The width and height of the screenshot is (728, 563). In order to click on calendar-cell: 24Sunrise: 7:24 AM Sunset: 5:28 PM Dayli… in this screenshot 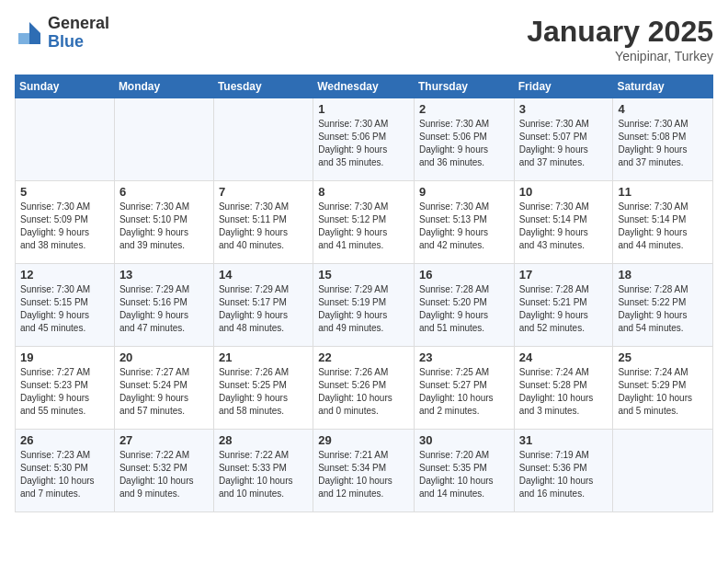, I will do `click(563, 388)`.